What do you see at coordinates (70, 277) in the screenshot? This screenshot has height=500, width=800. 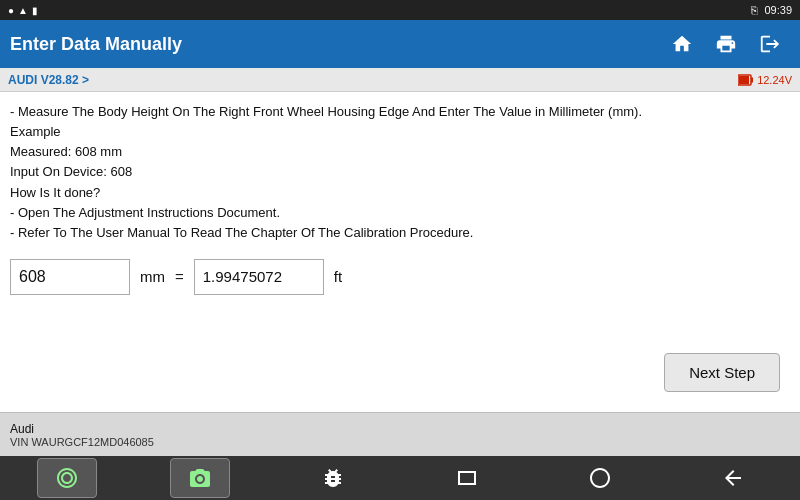 I see `mm-input` at bounding box center [70, 277].